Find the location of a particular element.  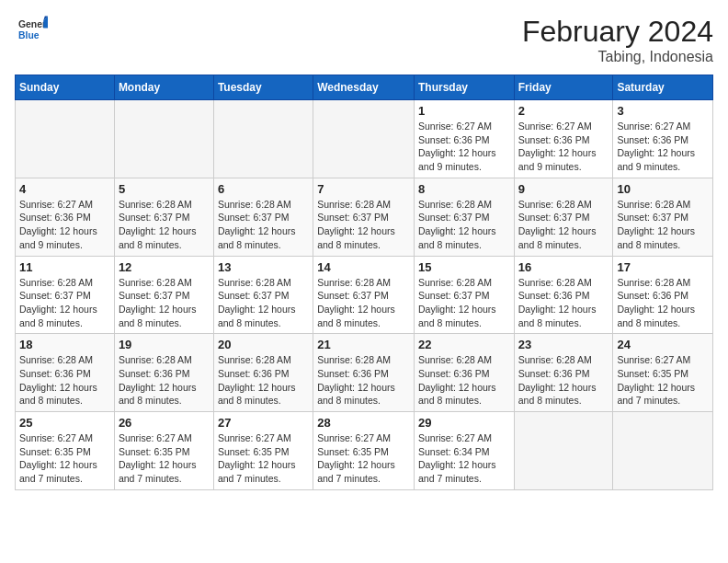

calendar-week-row: 11Sunrise: 6:28 AMSunset: 6:37 PMDayligh… is located at coordinates (364, 294).